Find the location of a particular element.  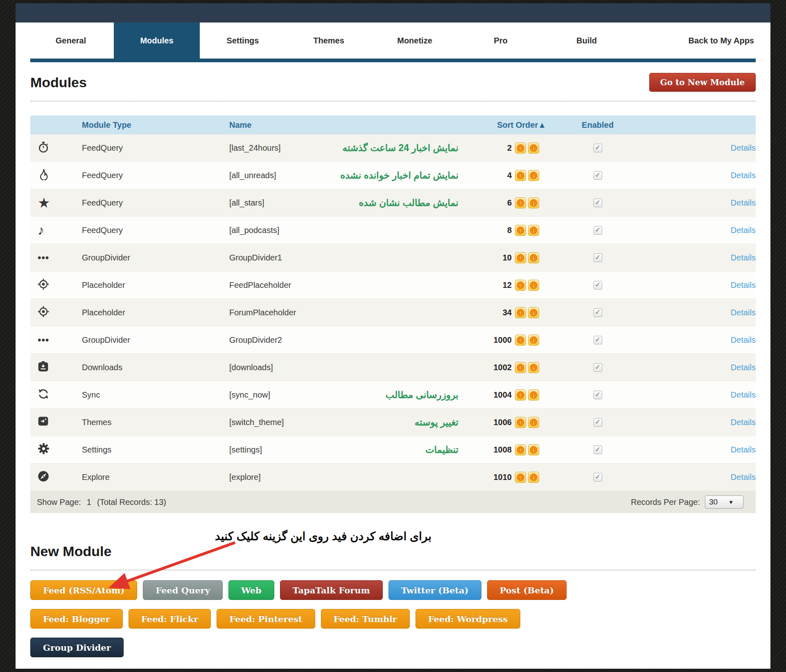

module-name: GroupDivider2 is located at coordinates (280, 340).